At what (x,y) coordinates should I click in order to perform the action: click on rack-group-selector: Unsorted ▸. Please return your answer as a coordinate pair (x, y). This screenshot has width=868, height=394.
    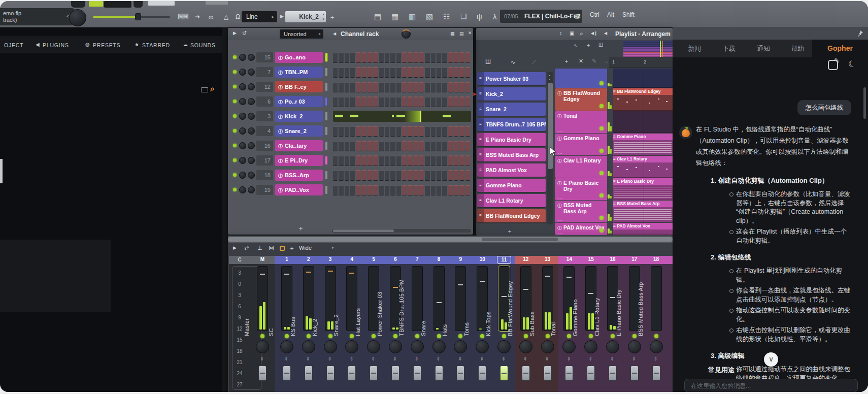
    Looking at the image, I should click on (302, 34).